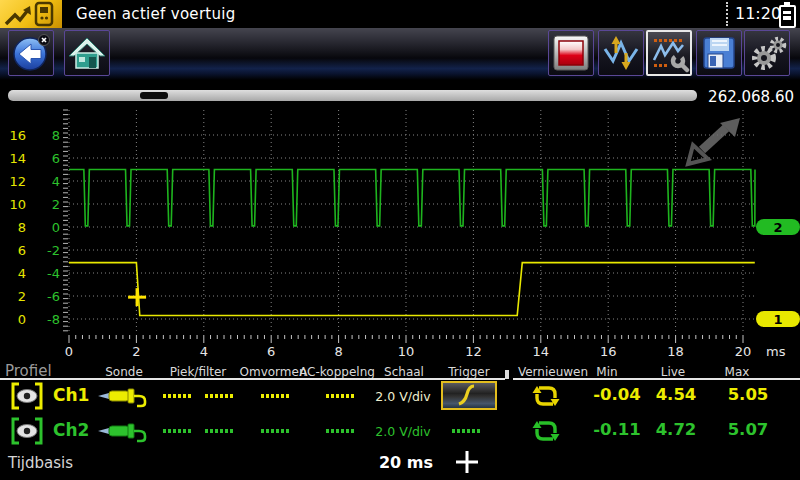 The image size is (800, 480). Describe the element at coordinates (676, 352) in the screenshot. I see `x-tick-label: 18` at that location.